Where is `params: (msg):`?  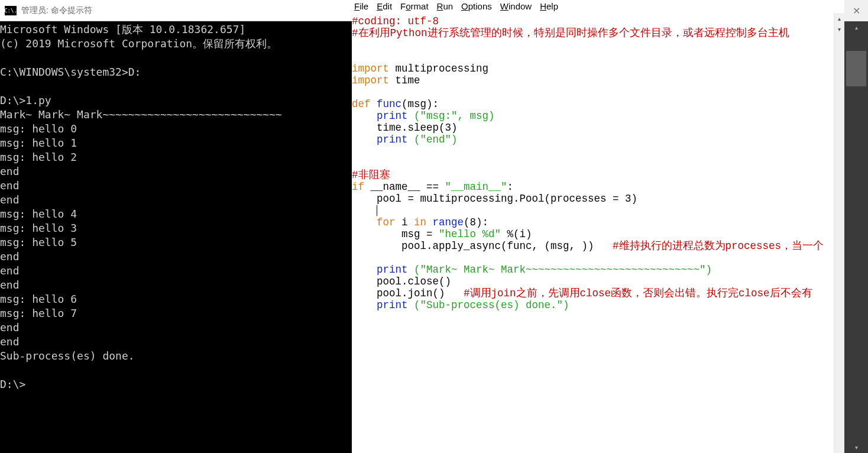 params: (msg): is located at coordinates (420, 104).